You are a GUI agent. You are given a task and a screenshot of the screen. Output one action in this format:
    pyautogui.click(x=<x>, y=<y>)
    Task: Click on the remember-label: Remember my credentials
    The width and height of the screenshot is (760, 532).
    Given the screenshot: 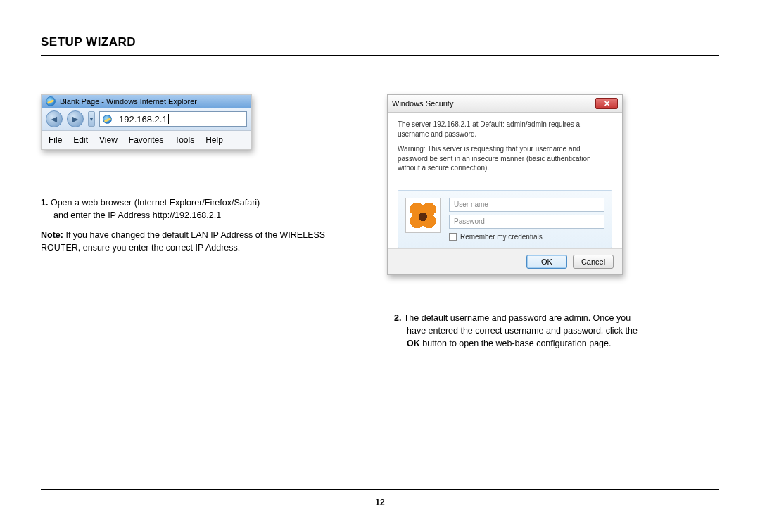 What is the action you would take?
    pyautogui.click(x=501, y=236)
    